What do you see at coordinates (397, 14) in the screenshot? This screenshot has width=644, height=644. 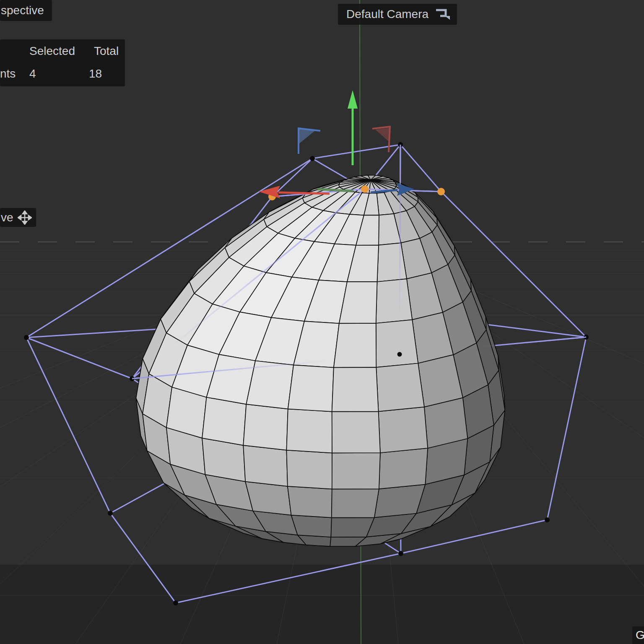 I see `active-camera-label: Default Camera` at bounding box center [397, 14].